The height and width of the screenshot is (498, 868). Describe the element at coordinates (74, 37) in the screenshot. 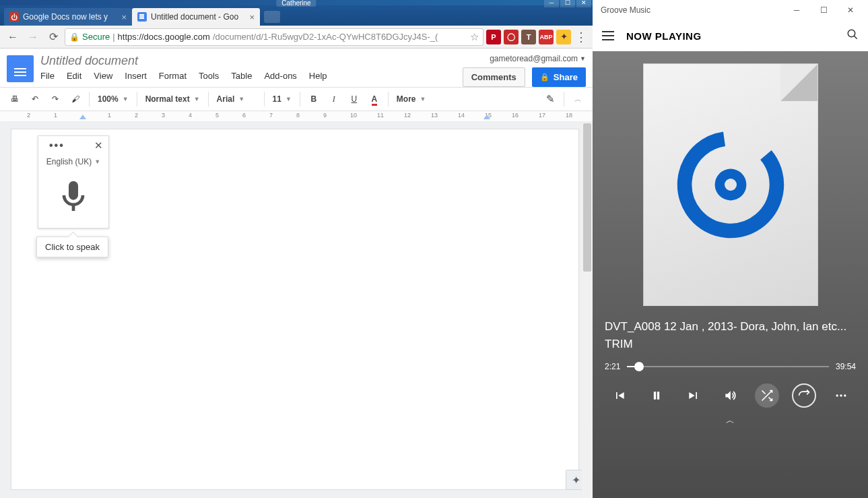

I see `lock-icon: 🔒` at that location.